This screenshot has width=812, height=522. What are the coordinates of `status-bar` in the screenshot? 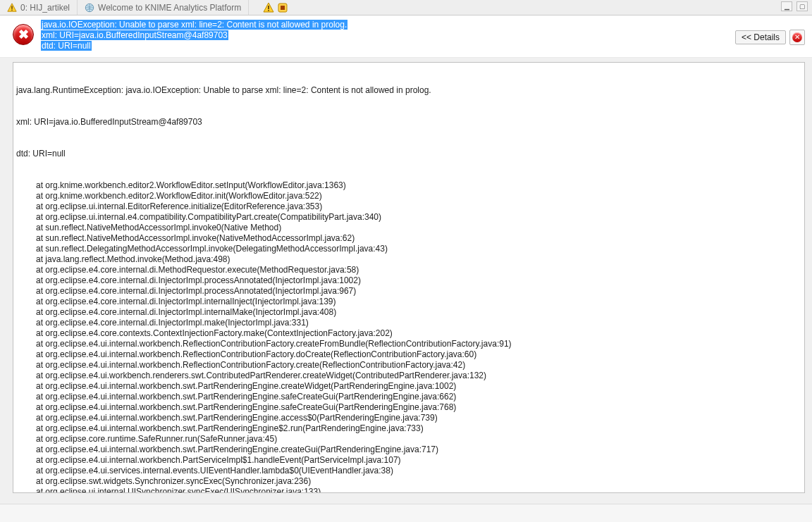 It's located at (406, 513).